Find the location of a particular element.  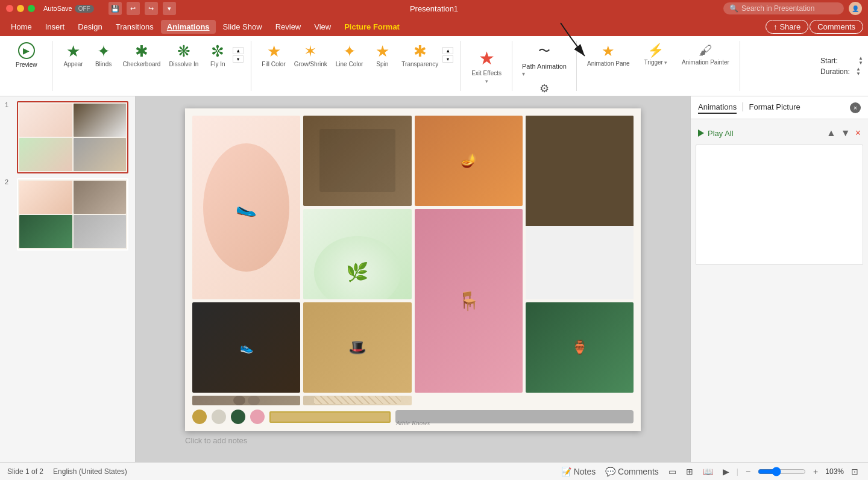

autosave-status: AutoSave OFF is located at coordinates (69, 8).